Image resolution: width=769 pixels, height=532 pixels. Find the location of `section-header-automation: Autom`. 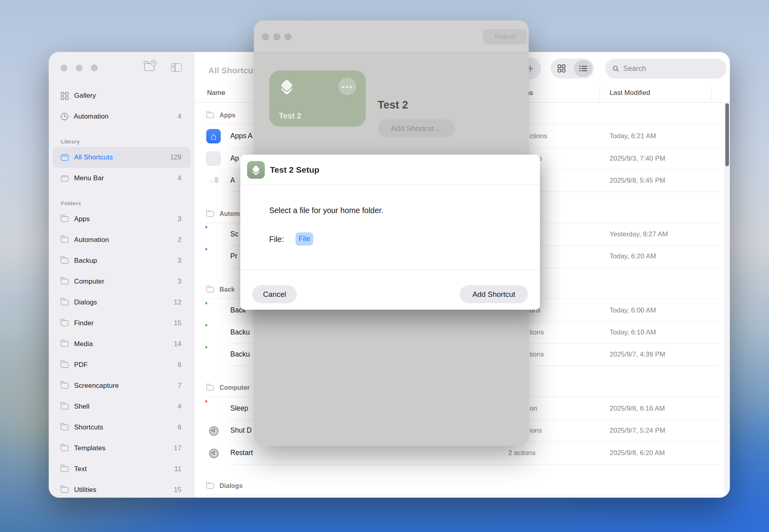

section-header-automation: Autom is located at coordinates (223, 214).